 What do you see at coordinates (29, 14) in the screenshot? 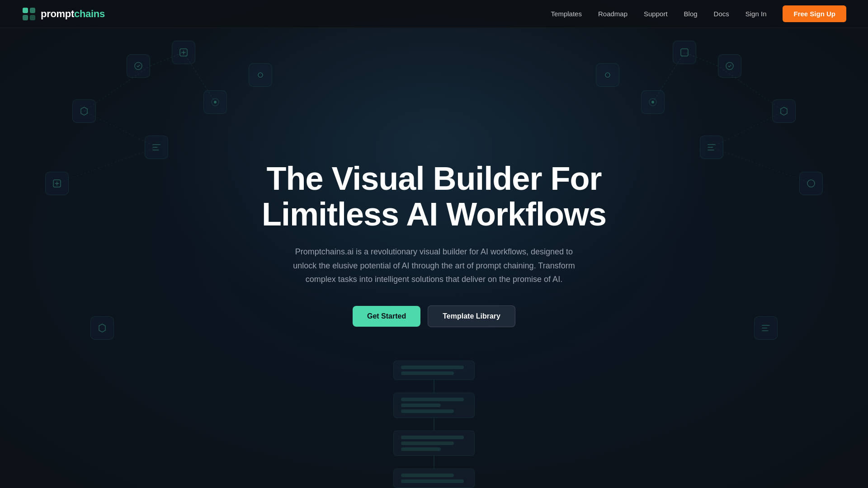
I see `logo-icon` at bounding box center [29, 14].